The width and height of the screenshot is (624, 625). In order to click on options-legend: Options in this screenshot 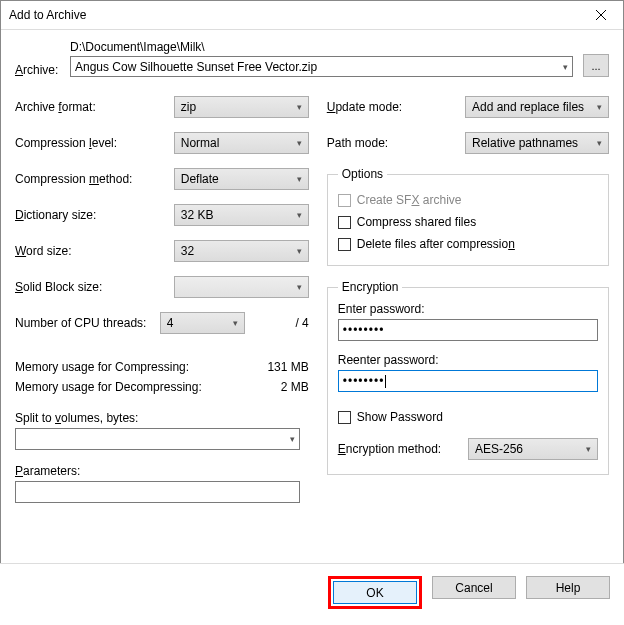, I will do `click(362, 174)`.